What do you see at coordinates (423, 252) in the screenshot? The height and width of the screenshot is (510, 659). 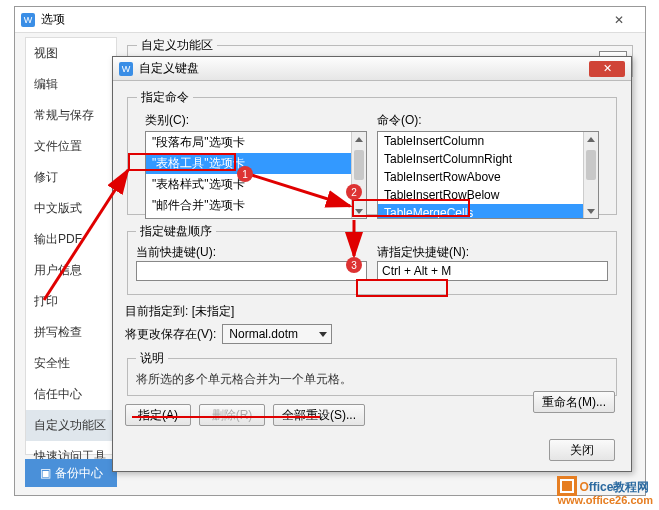 I see `new-shortcut-label: 请指定快捷键(N):` at bounding box center [423, 252].